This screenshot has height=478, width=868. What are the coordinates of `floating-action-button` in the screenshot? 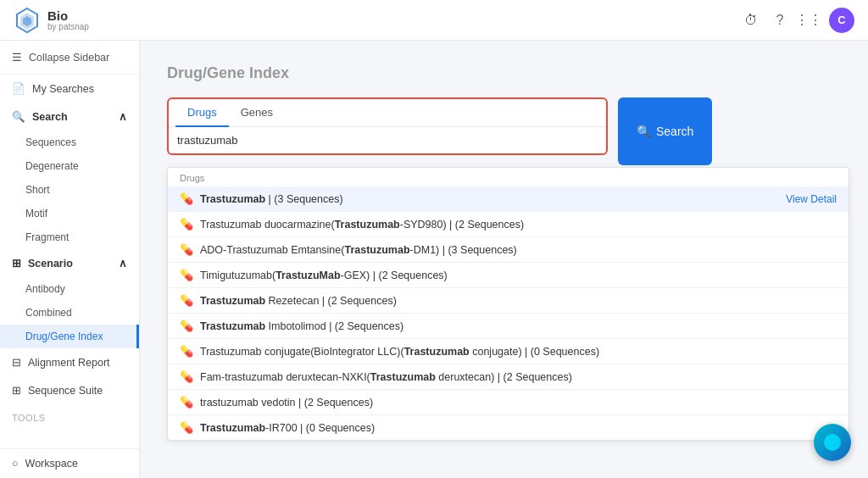 It's located at (832, 442).